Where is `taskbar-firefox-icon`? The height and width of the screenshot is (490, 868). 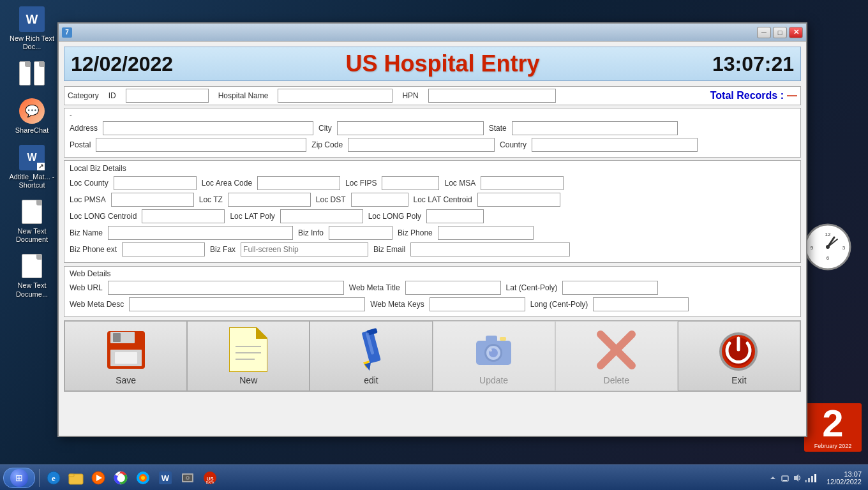 taskbar-firefox-icon is located at coordinates (143, 478).